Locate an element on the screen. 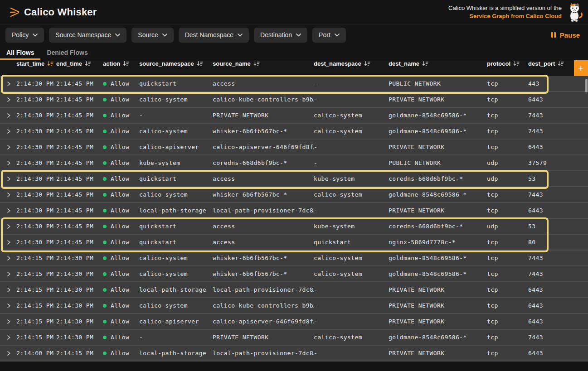  column-header-source-name: source_name is located at coordinates (263, 63).